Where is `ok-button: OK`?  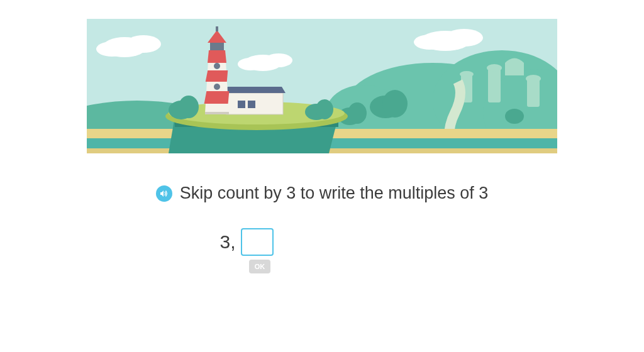 ok-button: OK is located at coordinates (260, 267).